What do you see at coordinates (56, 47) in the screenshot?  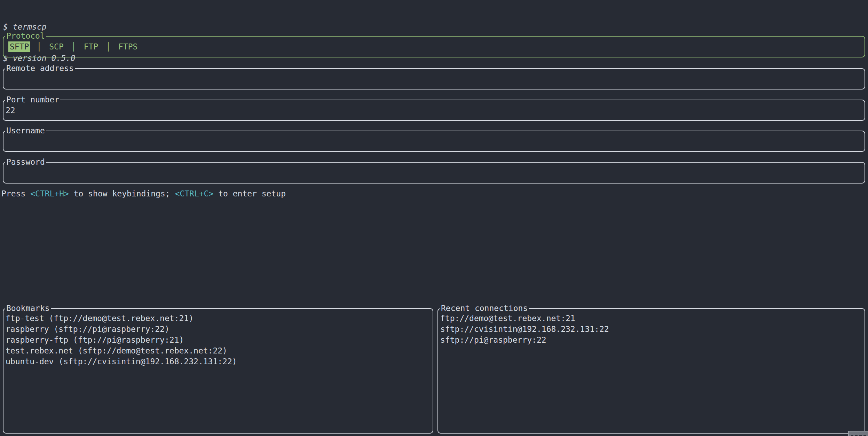 I see `tab-scp: SCP` at bounding box center [56, 47].